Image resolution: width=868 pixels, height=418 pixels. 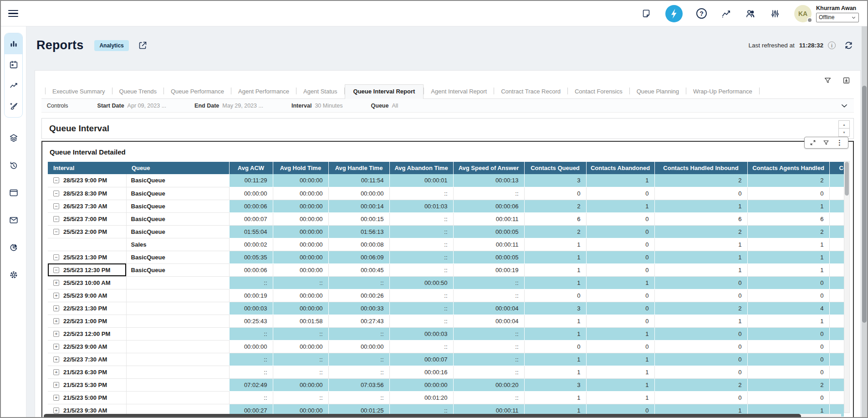 I want to click on metric-cell: 00:01:20, so click(x=421, y=397).